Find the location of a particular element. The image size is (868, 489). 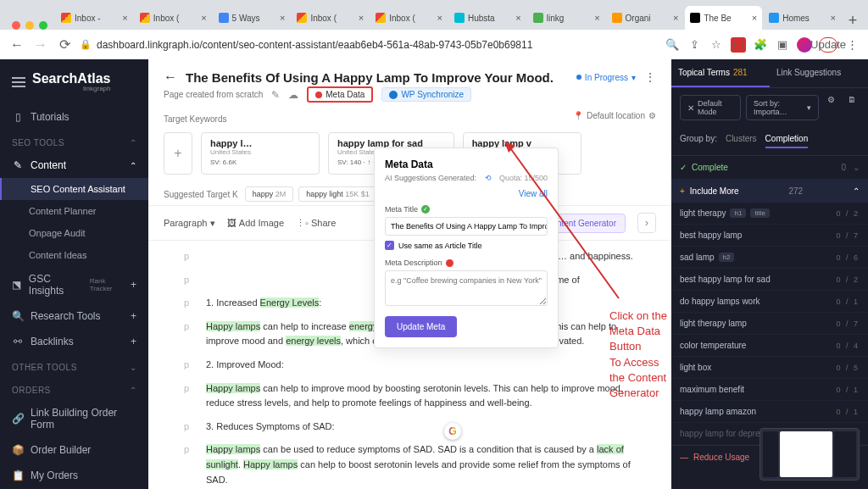

share-icon: ⇪ is located at coordinates (694, 45).